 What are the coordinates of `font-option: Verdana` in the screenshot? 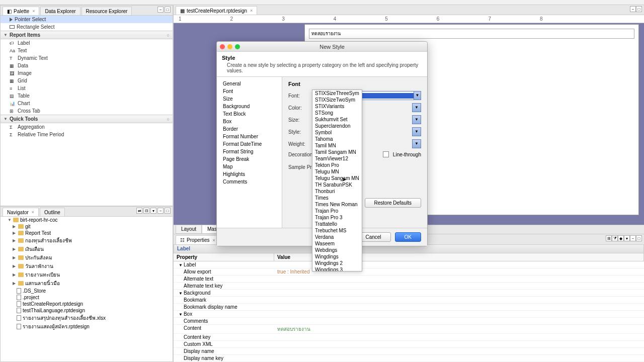 It's located at (337, 237).